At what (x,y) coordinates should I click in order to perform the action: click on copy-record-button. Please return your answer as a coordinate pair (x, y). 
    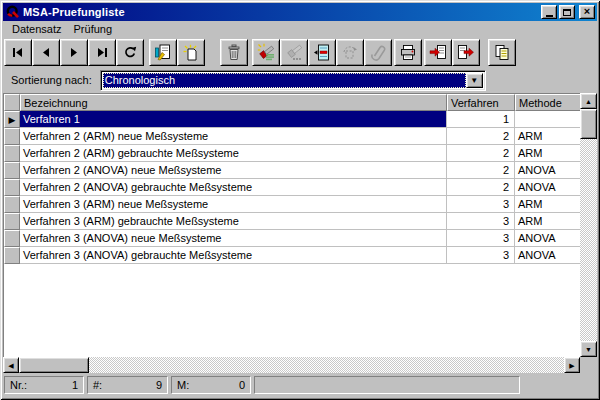
    Looking at the image, I should click on (502, 52).